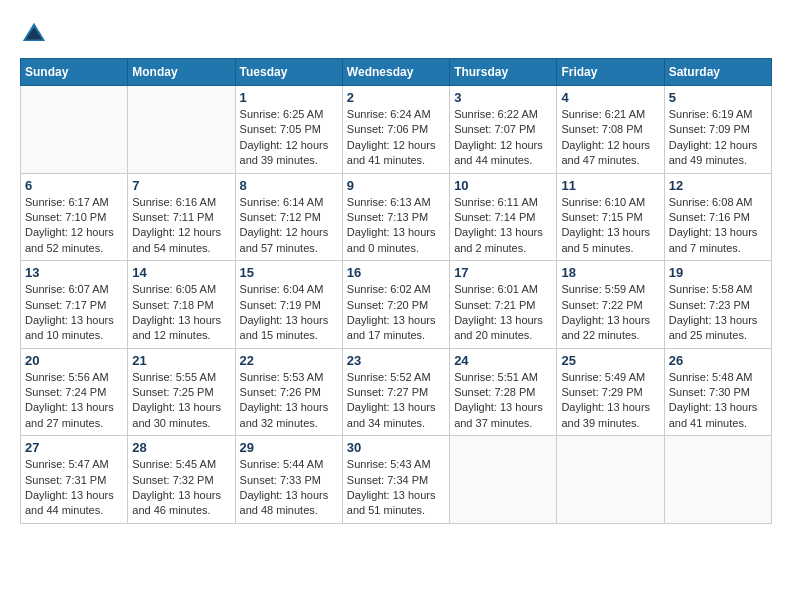 This screenshot has height=612, width=792. What do you see at coordinates (396, 305) in the screenshot?
I see `calendar-cell: 16Sunrise: 6:02 AMSunset: 7:20 PMDayligh…` at bounding box center [396, 305].